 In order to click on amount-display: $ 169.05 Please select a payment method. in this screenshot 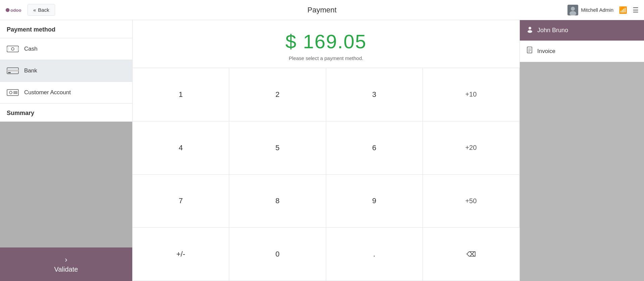, I will do `click(326, 44)`.